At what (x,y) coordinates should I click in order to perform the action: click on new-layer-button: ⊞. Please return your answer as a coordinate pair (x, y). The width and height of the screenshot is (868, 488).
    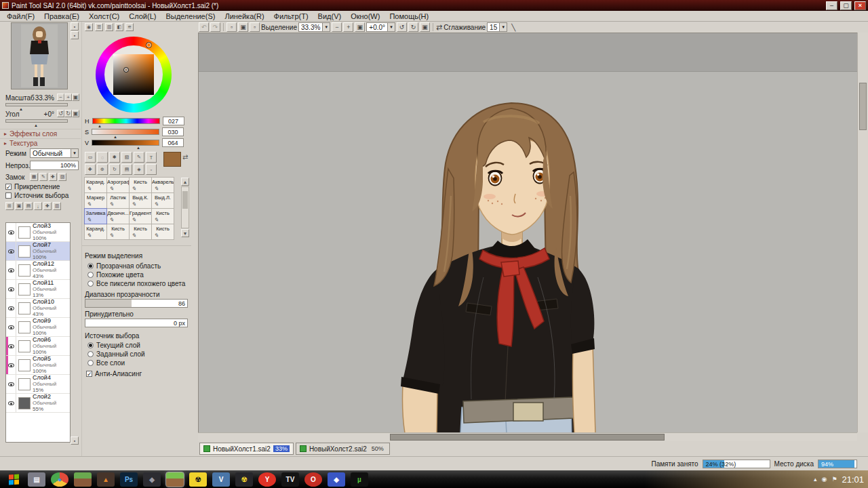
    Looking at the image, I should click on (9, 206).